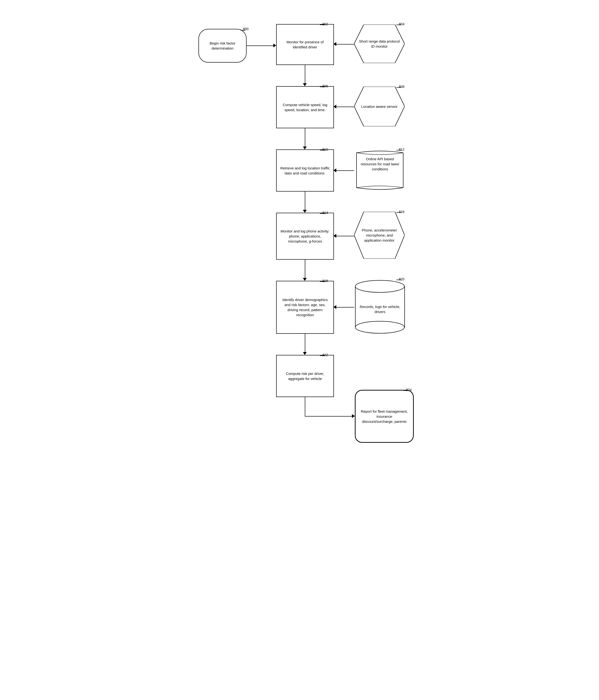  Describe the element at coordinates (402, 279) in the screenshot. I see `label-820: 820` at that location.